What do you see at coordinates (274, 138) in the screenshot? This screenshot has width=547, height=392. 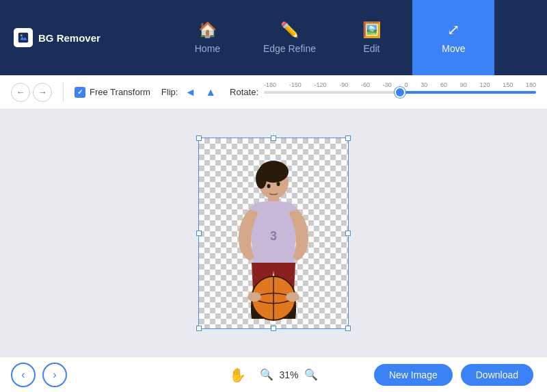 I see `handle-top-center` at bounding box center [274, 138].